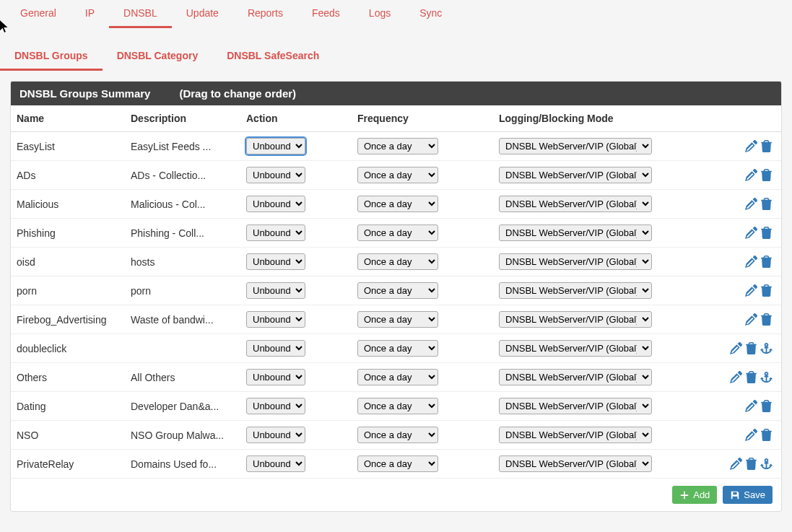  I want to click on main-tab-reports: Reports, so click(266, 14).